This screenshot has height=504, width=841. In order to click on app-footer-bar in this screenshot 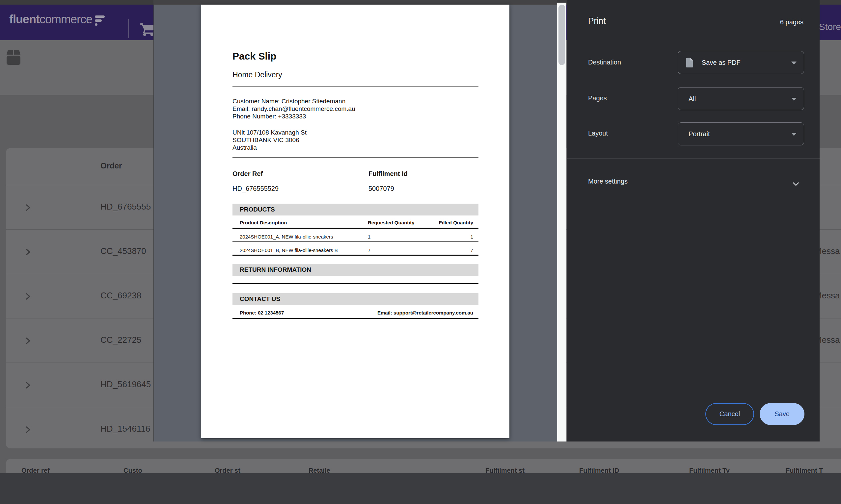, I will do `click(420, 488)`.